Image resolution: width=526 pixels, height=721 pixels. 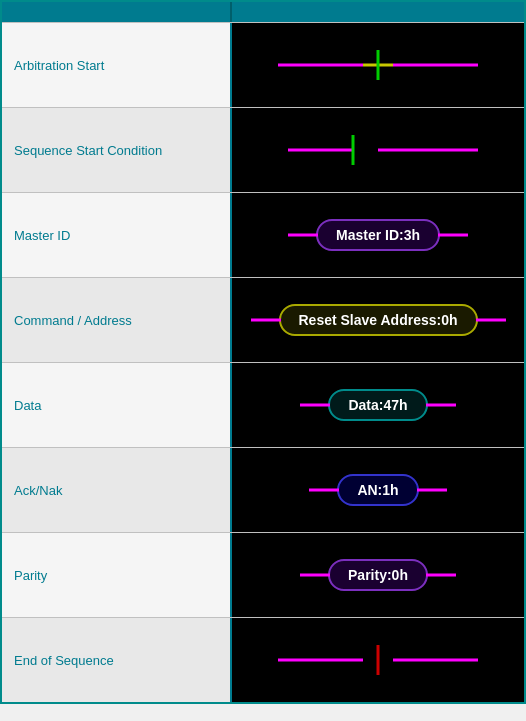 What do you see at coordinates (378, 12) in the screenshot?
I see `header-indicated-by` at bounding box center [378, 12].